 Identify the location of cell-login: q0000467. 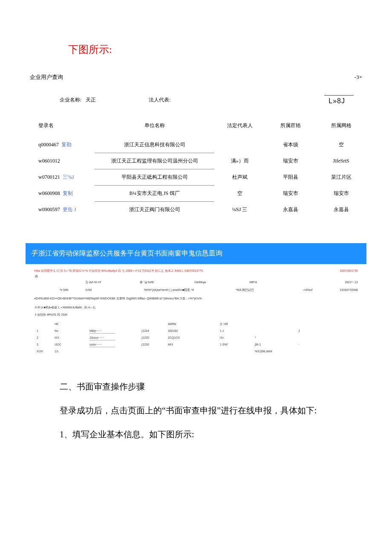
(49, 145).